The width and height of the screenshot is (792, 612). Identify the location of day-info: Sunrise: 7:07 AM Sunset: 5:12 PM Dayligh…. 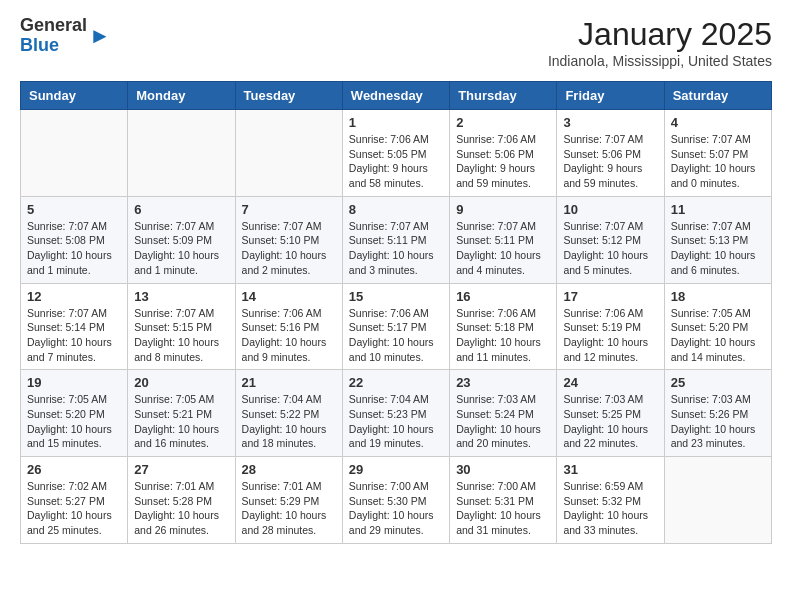
(610, 248).